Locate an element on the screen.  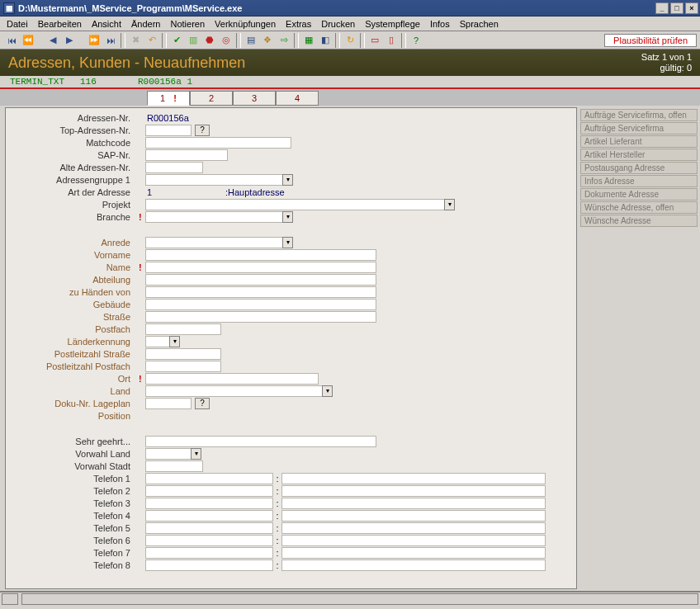
menu-bearbeiten: Bearbeiten is located at coordinates (61, 24).